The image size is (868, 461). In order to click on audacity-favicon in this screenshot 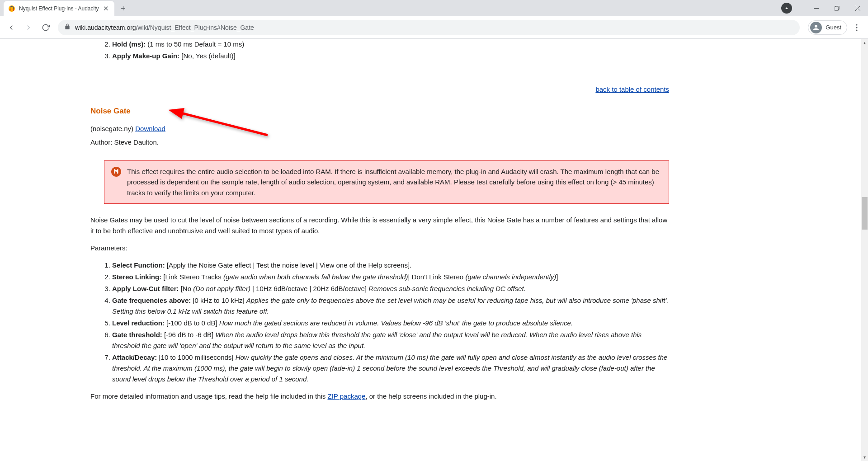, I will do `click(12, 9)`.